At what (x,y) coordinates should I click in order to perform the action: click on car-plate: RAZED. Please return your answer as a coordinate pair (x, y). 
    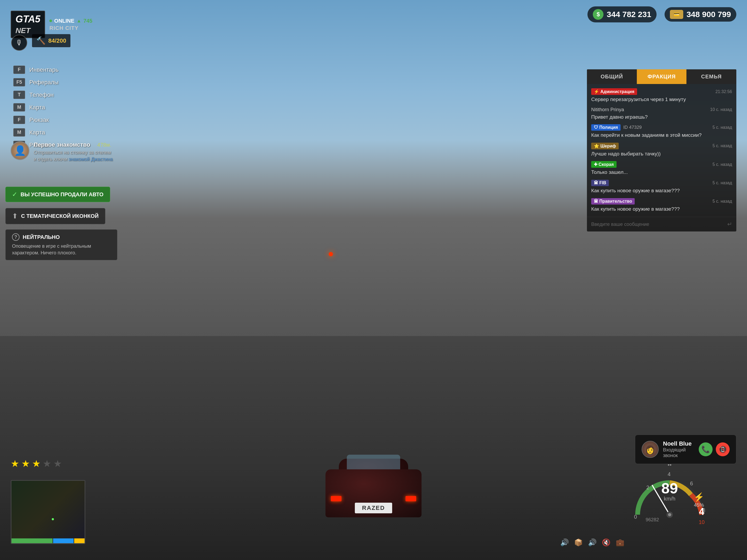
    Looking at the image, I should click on (374, 508).